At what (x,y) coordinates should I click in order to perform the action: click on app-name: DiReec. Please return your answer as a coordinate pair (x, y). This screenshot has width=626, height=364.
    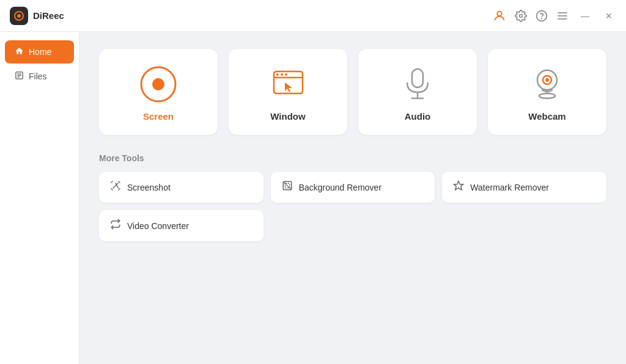
    Looking at the image, I should click on (49, 16).